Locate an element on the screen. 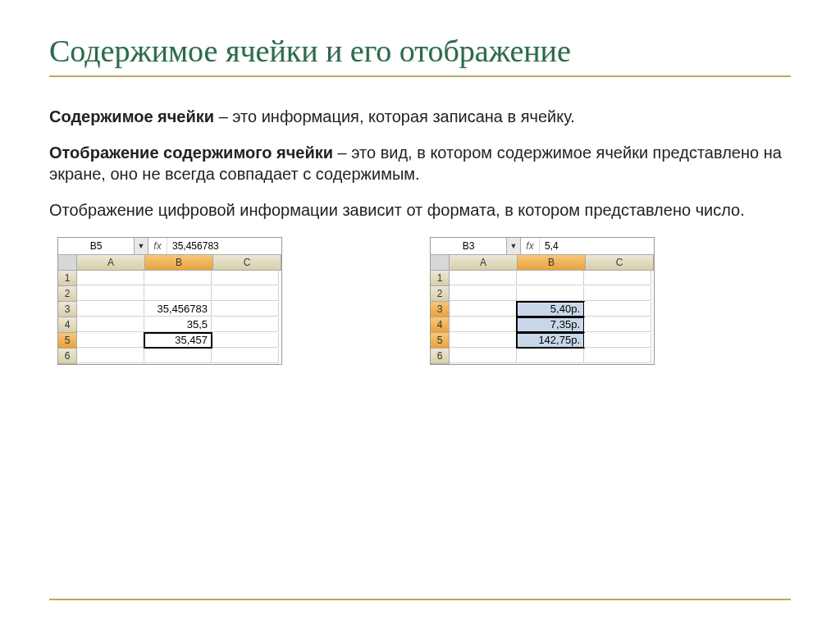 This screenshot has height=629, width=840. cell-b4: 35,5 is located at coordinates (178, 325).